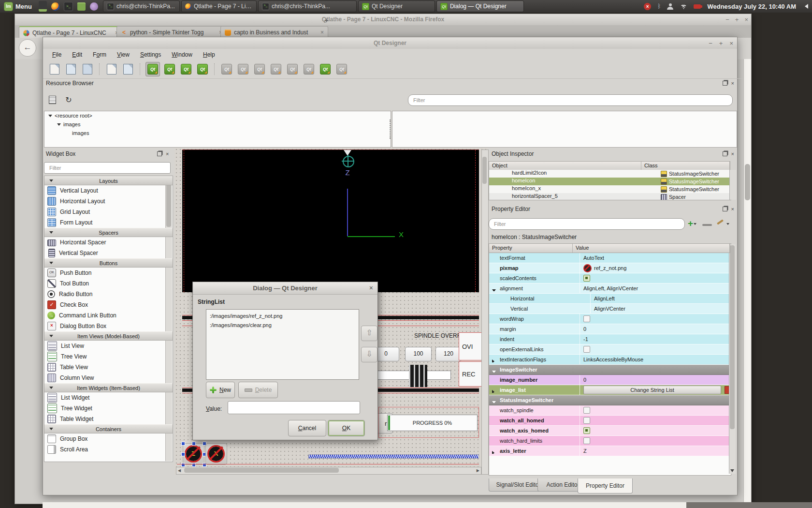 This screenshot has height=508, width=812. What do you see at coordinates (660, 309) in the screenshot?
I see `property-value: AlignVCenter` at bounding box center [660, 309].